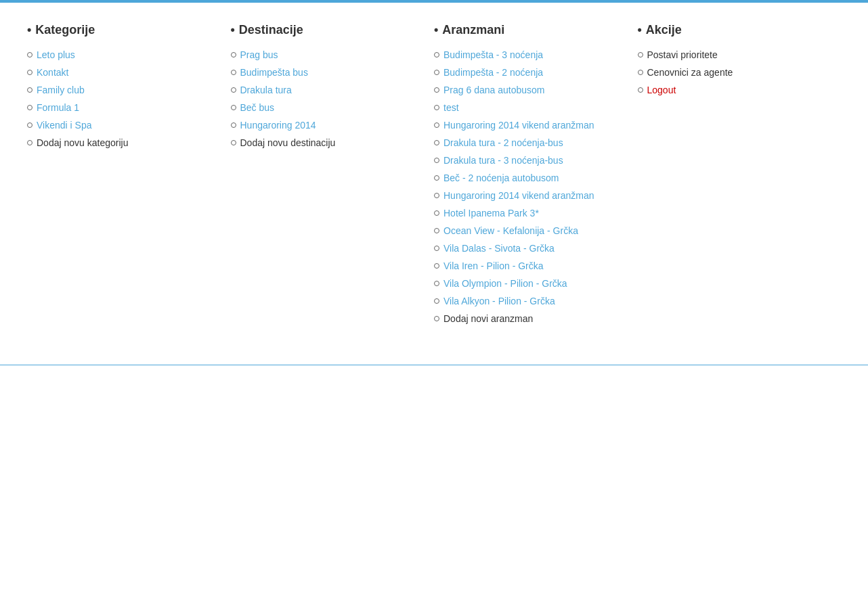 The width and height of the screenshot is (868, 596). What do you see at coordinates (122, 125) in the screenshot?
I see `list-item: Vikendi i Spa` at bounding box center [122, 125].